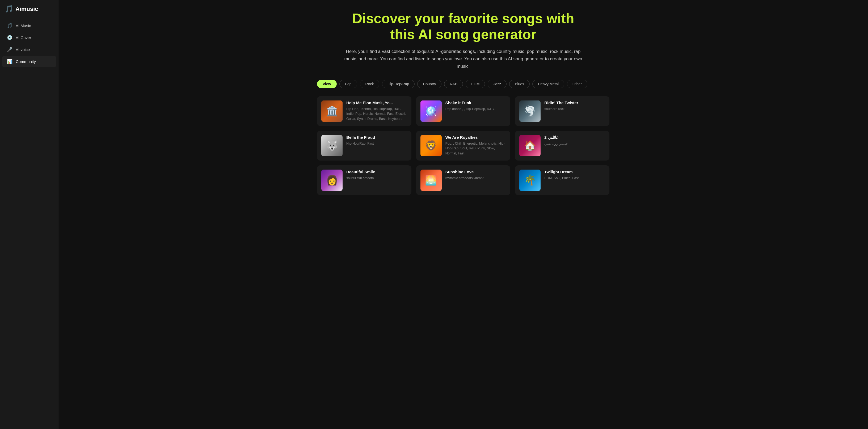  I want to click on song-tags: rhythmic afrobeats vibrant, so click(476, 178).